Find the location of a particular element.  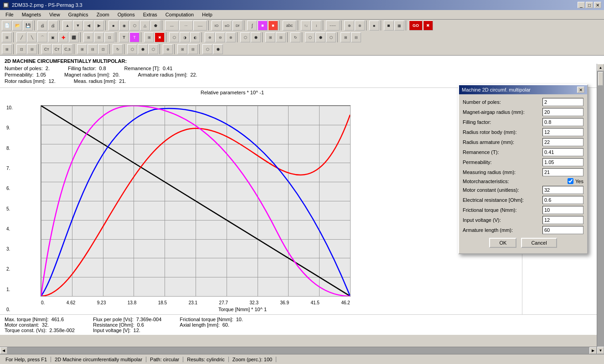

modal-input-input-voltage is located at coordinates (563, 220).